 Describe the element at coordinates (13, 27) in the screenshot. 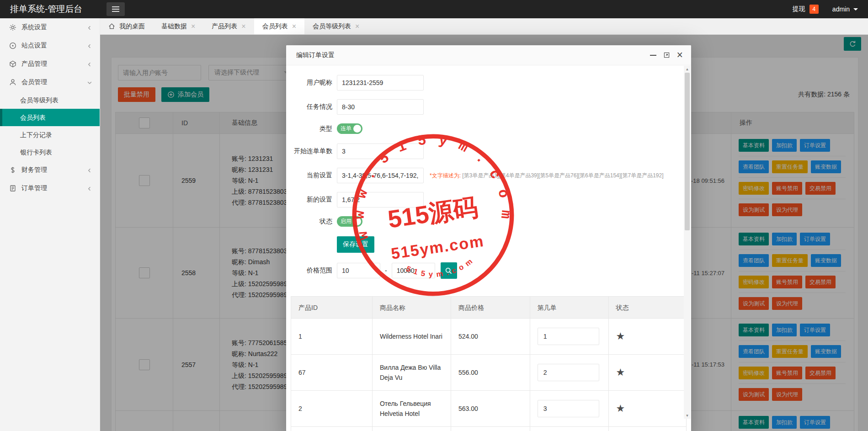

I see `gear-icon` at that location.